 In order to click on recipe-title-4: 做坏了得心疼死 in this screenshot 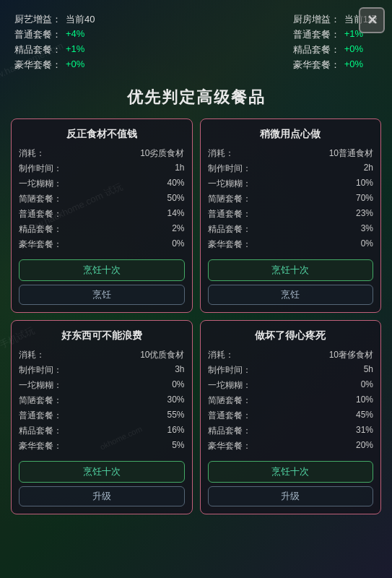, I will do `click(291, 336)`.